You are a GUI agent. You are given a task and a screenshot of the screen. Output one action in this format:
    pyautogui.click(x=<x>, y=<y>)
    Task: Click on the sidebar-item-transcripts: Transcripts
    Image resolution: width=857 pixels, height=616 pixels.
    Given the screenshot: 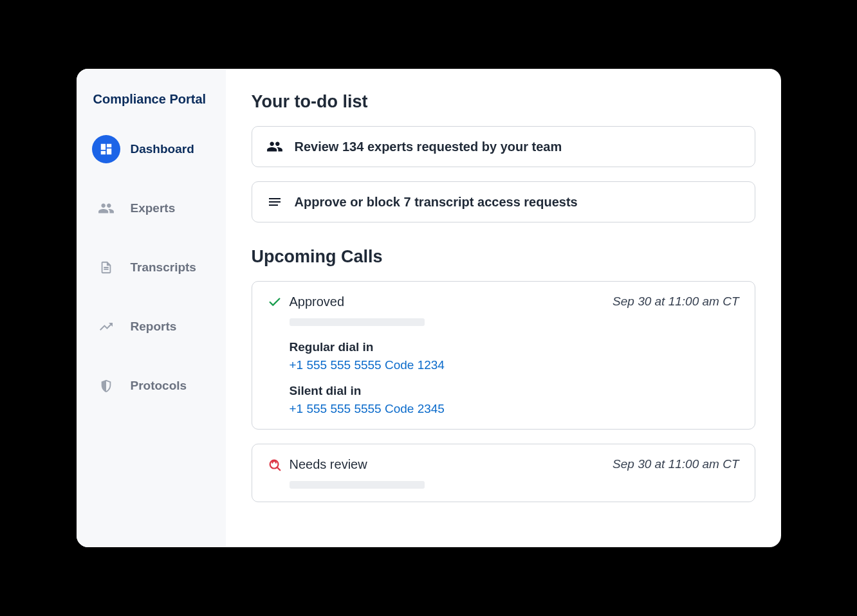 What is the action you would take?
    pyautogui.click(x=151, y=267)
    